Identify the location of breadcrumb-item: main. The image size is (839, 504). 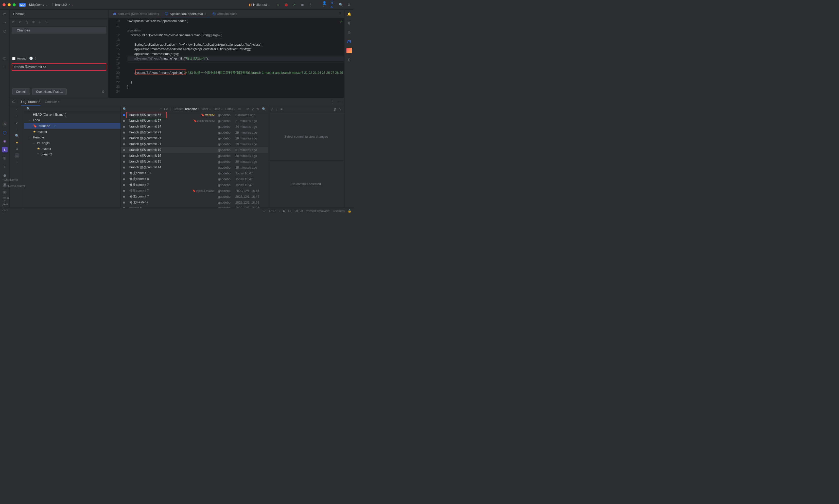
(16, 198).